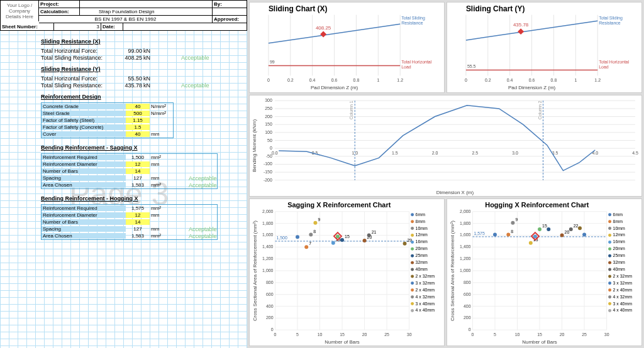 This screenshot has width=644, height=348. I want to click on svg-text:Cross Sectional Area of Reinfo: Cross Sectional Area of Reinforcement (m…, so click(453, 271).